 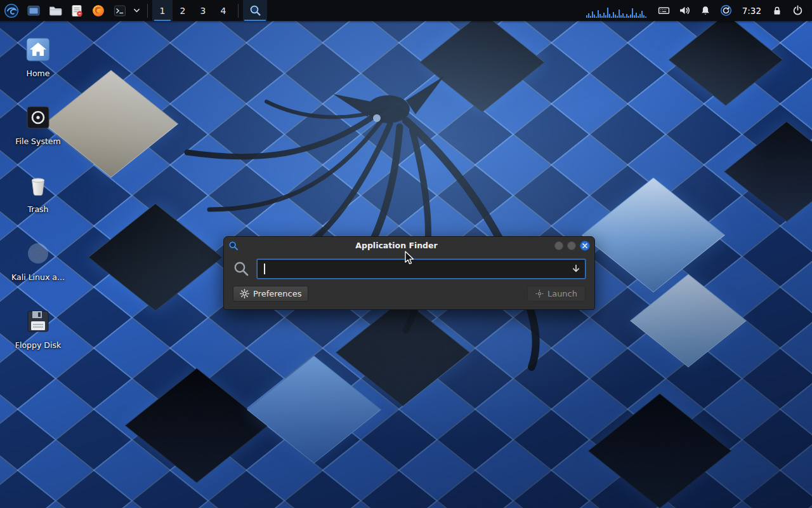 I want to click on launch-label: Launch, so click(x=562, y=293).